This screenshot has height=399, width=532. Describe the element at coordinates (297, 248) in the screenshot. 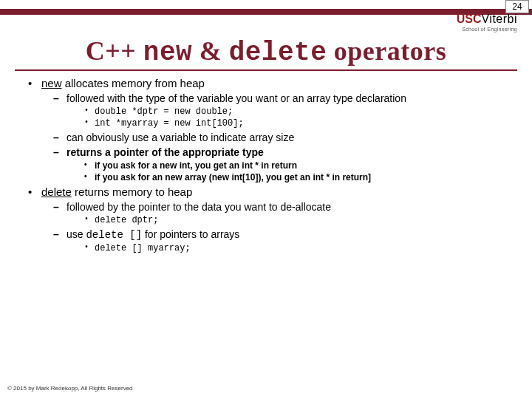

I see `code-delete-myarray: delete [] myarray;` at that location.